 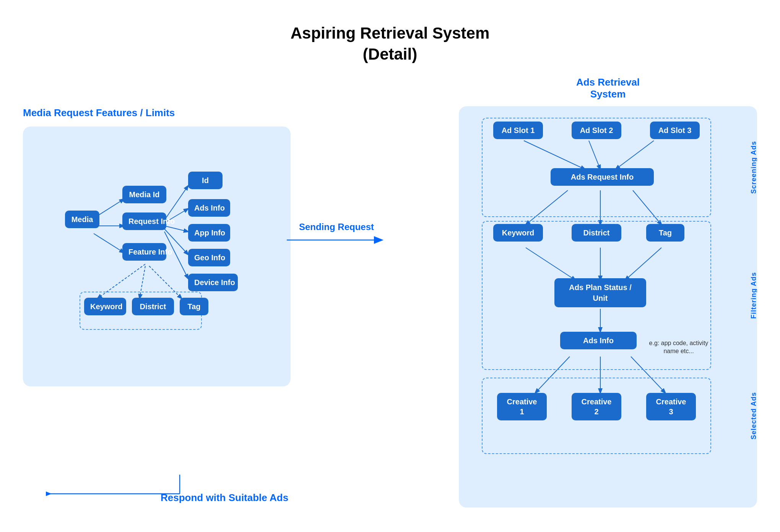 I want to click on node-ads-plan-status: Ads Plan Status / Unit, so click(x=600, y=293).